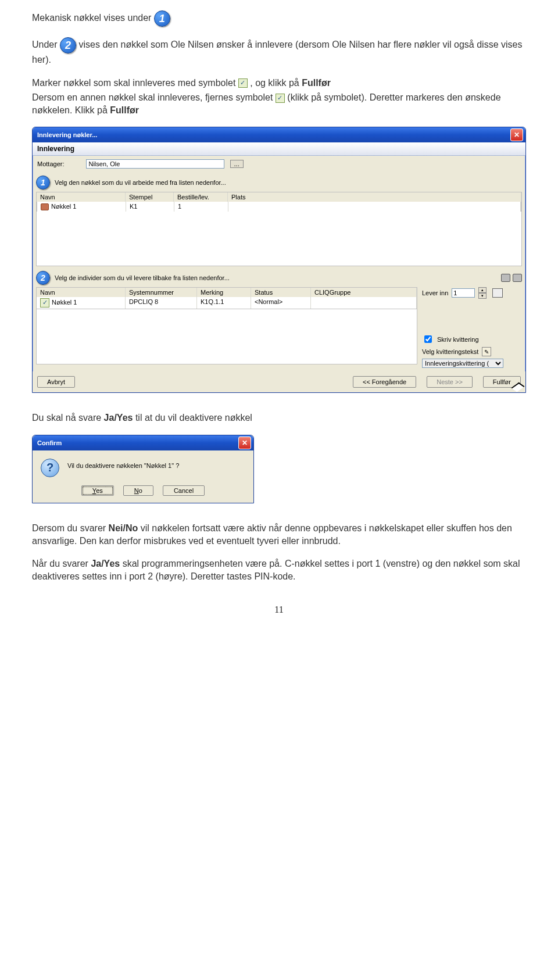 The width and height of the screenshot is (558, 980). Describe the element at coordinates (224, 292) in the screenshot. I see `col-merking: Merking` at that location.